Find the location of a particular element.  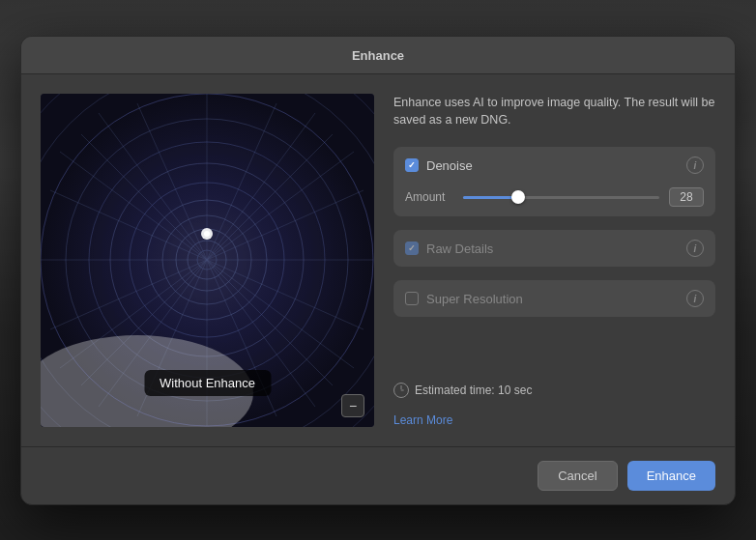

estimated-time-label: Estimated time: 10 sec is located at coordinates (474, 390).